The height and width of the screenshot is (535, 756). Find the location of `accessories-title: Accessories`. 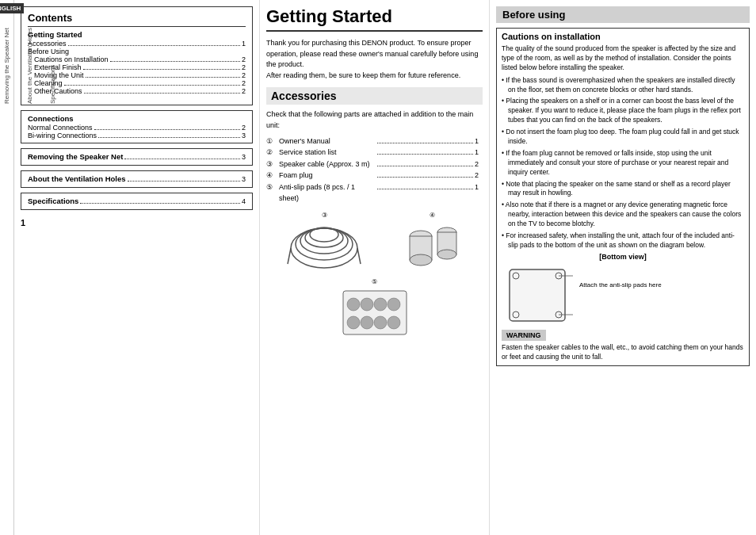

accessories-title: Accessories is located at coordinates (374, 96).